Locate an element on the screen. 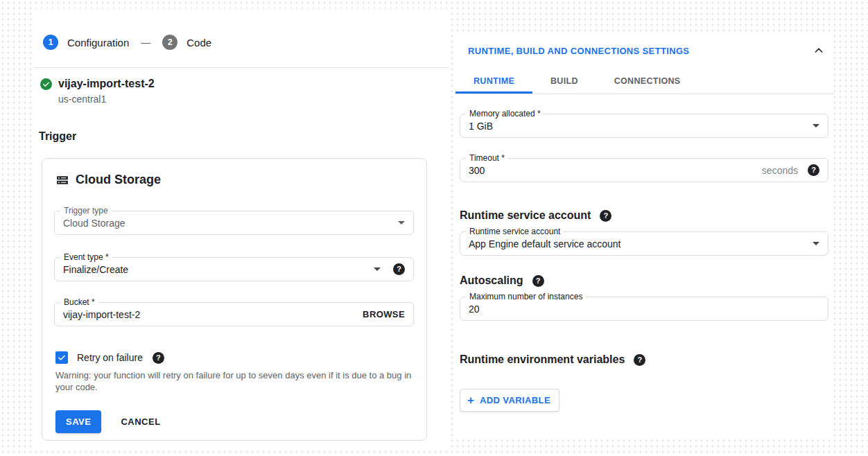 This screenshot has width=868, height=456. step-2-circle: 2 is located at coordinates (170, 42).